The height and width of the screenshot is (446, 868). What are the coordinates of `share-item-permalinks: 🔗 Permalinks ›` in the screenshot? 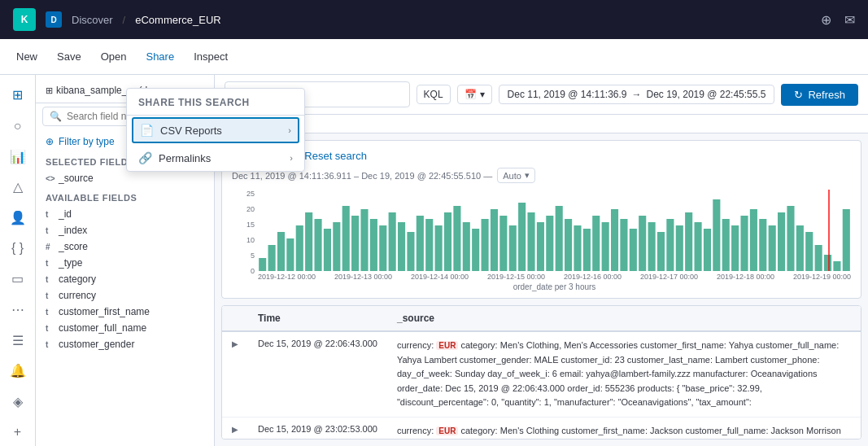 It's located at (216, 158).